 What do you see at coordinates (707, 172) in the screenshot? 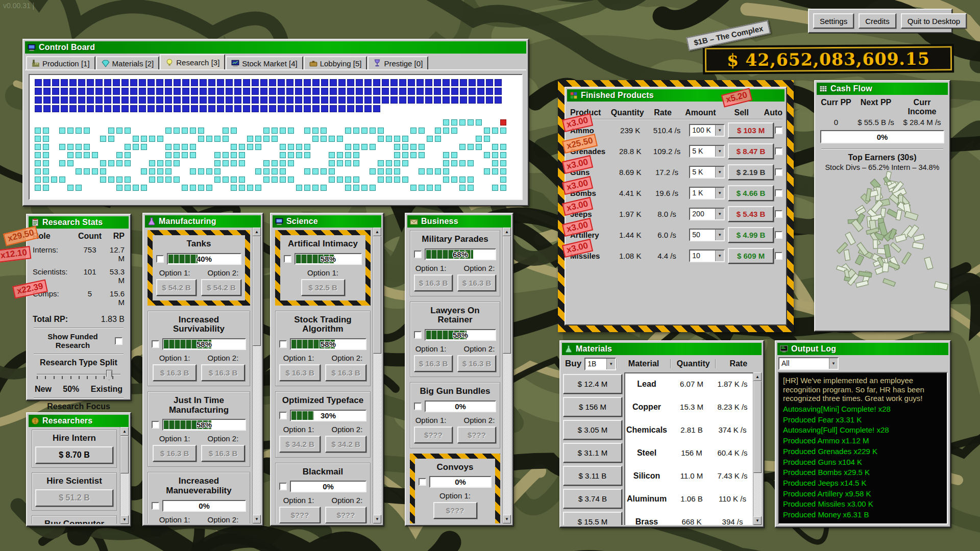
I see `sell-amount-dropdown: 5 K▼` at bounding box center [707, 172].